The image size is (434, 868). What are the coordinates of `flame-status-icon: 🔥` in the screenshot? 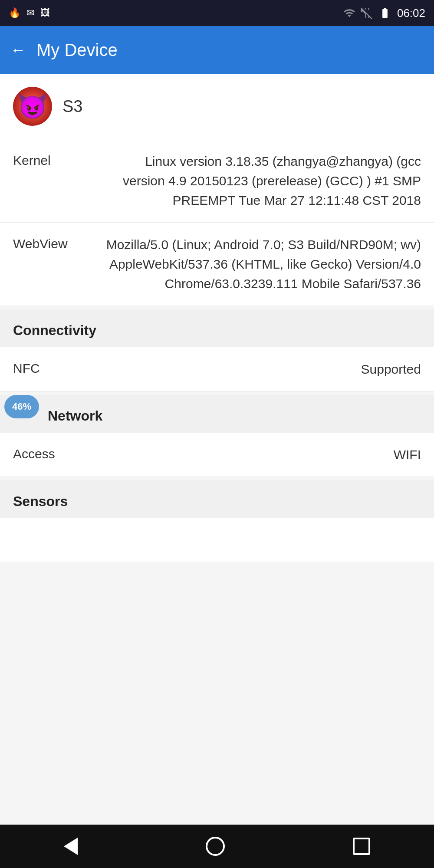 It's located at (15, 13).